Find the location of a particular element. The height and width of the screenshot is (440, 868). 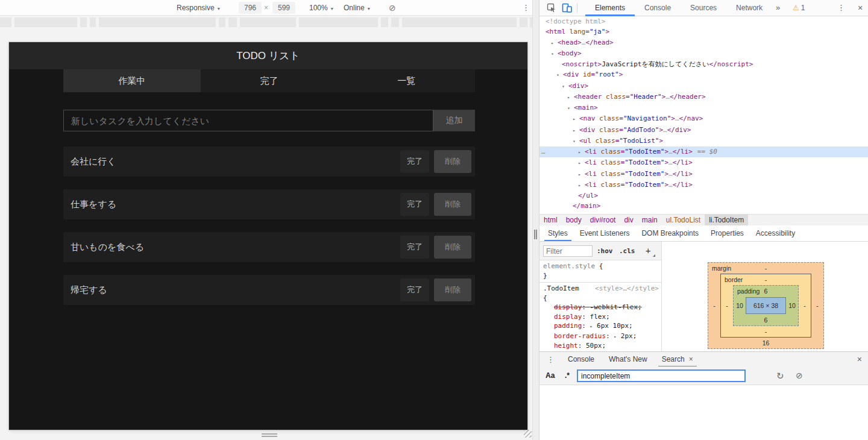

add-task-button: 追加 is located at coordinates (454, 121).